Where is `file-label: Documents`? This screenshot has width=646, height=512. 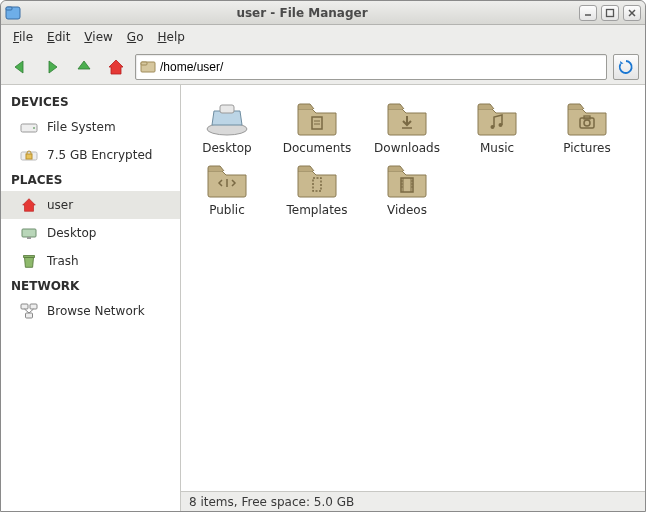 file-label: Documents is located at coordinates (317, 148).